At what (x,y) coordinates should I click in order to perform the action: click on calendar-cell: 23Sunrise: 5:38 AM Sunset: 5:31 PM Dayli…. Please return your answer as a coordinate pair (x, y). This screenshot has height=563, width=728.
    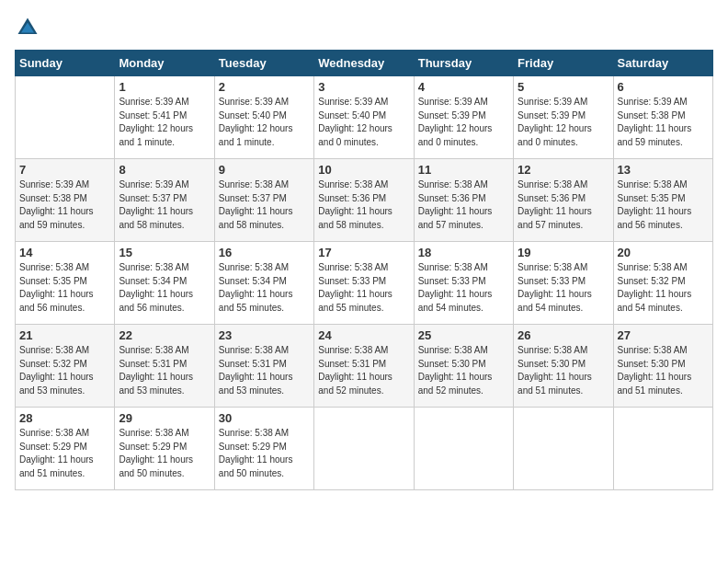
    Looking at the image, I should click on (264, 366).